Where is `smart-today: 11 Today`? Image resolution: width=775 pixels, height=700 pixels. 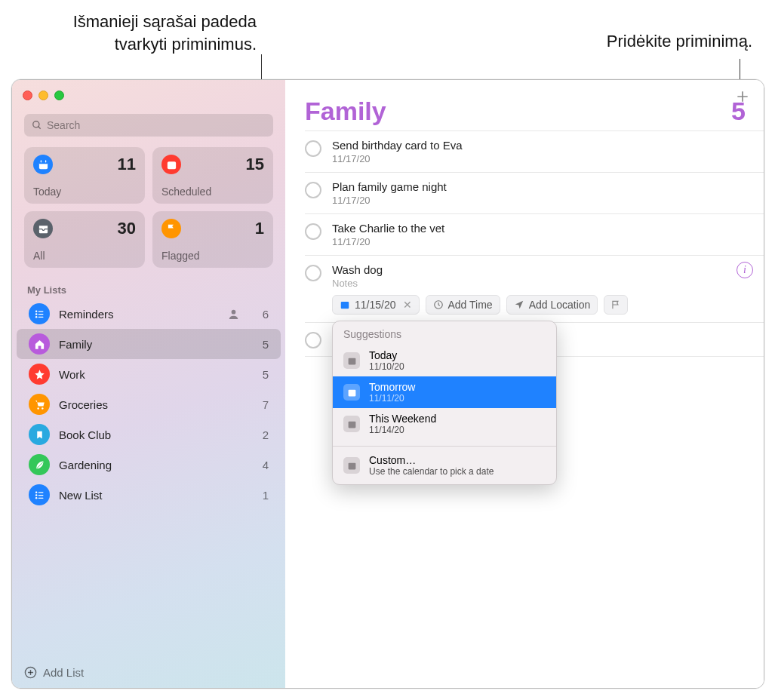 smart-today: 11 Today is located at coordinates (85, 175).